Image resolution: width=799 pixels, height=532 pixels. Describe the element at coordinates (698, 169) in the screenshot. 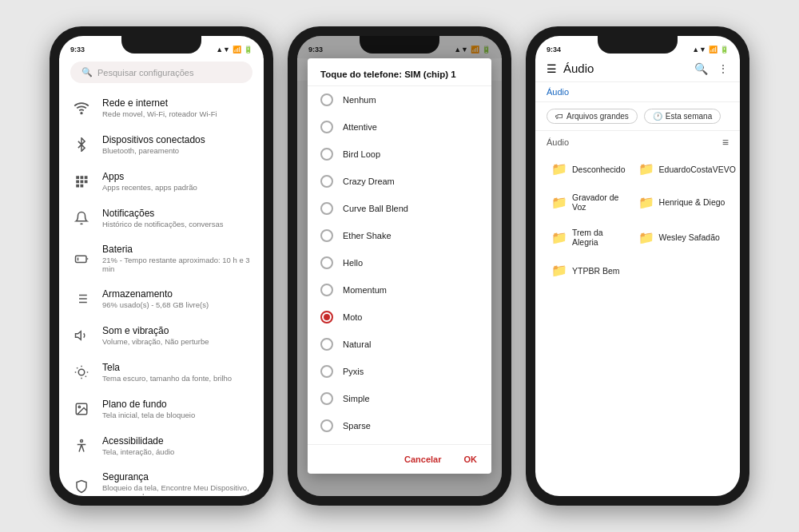

I see `folder-name-eduardovevo: EduardoCostaVEVO` at that location.